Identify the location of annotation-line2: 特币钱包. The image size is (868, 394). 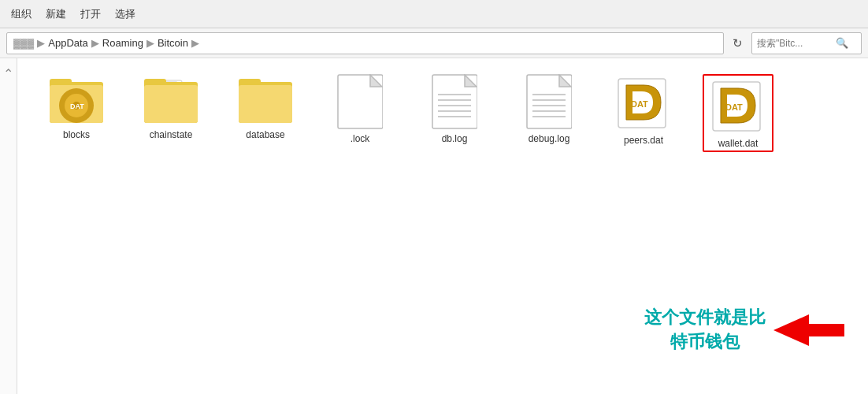
(705, 342).